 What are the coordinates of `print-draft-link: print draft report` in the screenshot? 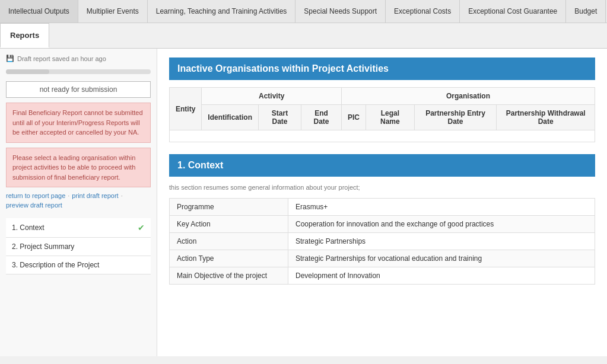 It's located at (95, 196).